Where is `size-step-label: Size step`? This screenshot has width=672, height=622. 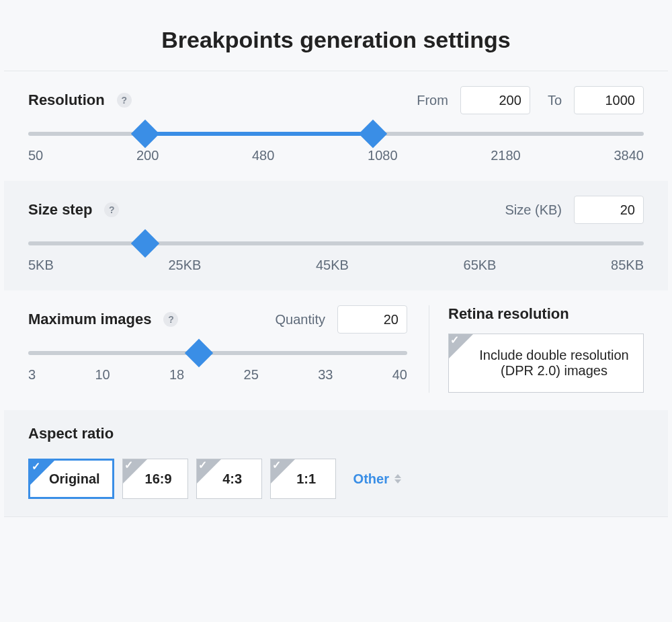 size-step-label: Size step is located at coordinates (60, 210).